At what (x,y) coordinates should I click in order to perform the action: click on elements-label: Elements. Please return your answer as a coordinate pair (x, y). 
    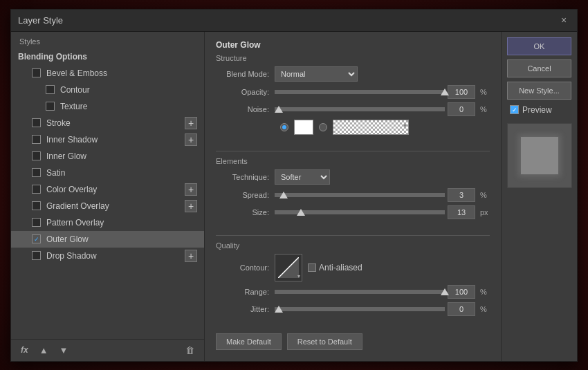
    Looking at the image, I should click on (353, 161).